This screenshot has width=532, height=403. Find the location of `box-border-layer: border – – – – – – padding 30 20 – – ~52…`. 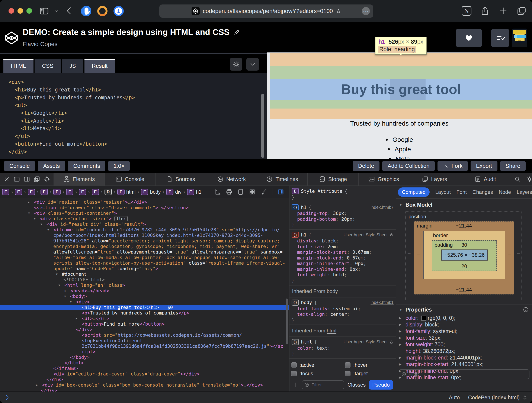

box-border-layer: border – – – – – – padding 30 20 – – ~52… is located at coordinates (464, 255).